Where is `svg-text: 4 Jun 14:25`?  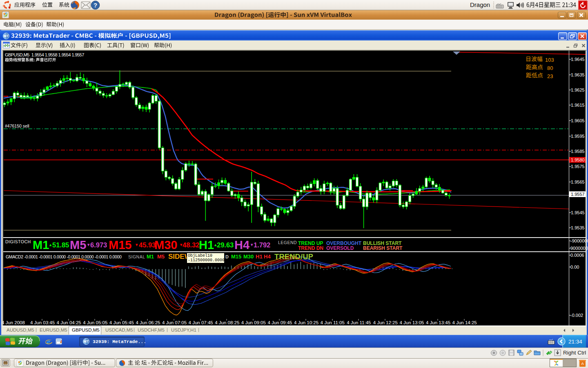
svg-text: 4 Jun 14:25 is located at coordinates (465, 323).